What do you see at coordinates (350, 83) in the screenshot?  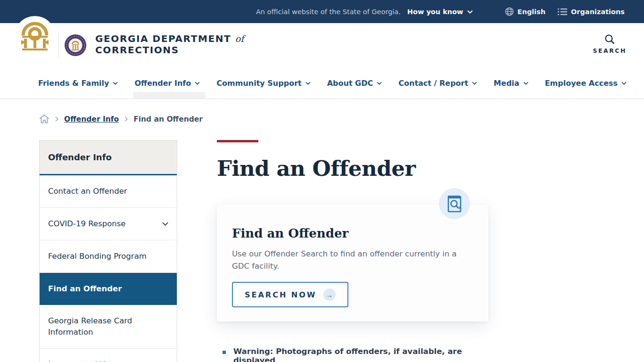 I see `nav-label: About GDC` at bounding box center [350, 83].